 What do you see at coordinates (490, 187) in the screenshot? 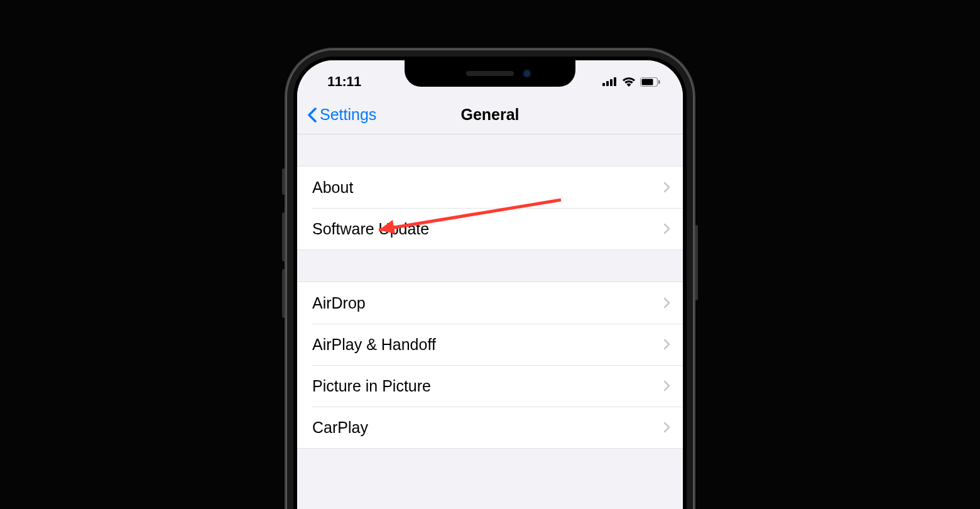
I see `row-about: About` at bounding box center [490, 187].